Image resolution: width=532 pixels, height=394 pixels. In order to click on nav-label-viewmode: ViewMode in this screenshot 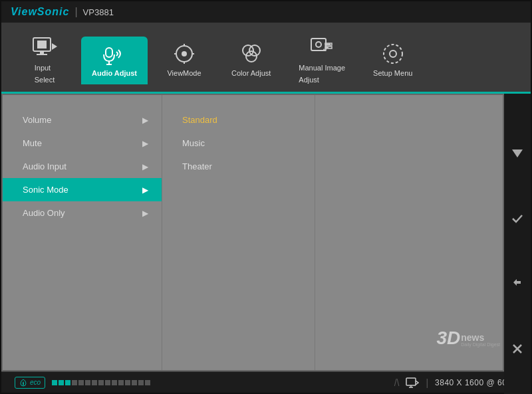, I will do `click(184, 73)`.